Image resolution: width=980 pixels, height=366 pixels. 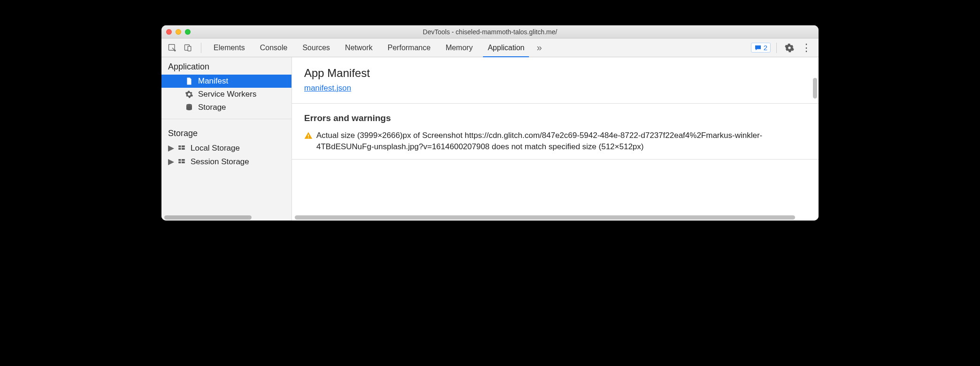 What do you see at coordinates (308, 136) in the screenshot?
I see `warning-icon` at bounding box center [308, 136].